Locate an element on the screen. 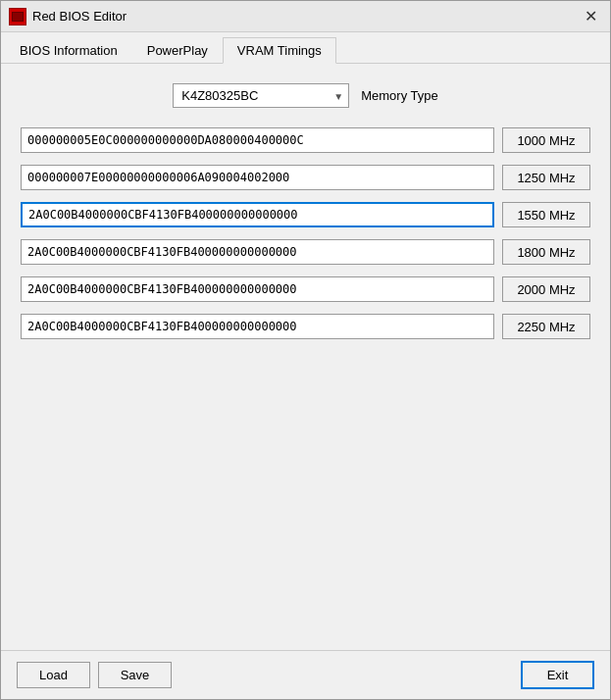 This screenshot has width=611, height=700. tab-powerplay: PowerPlay is located at coordinates (178, 51).